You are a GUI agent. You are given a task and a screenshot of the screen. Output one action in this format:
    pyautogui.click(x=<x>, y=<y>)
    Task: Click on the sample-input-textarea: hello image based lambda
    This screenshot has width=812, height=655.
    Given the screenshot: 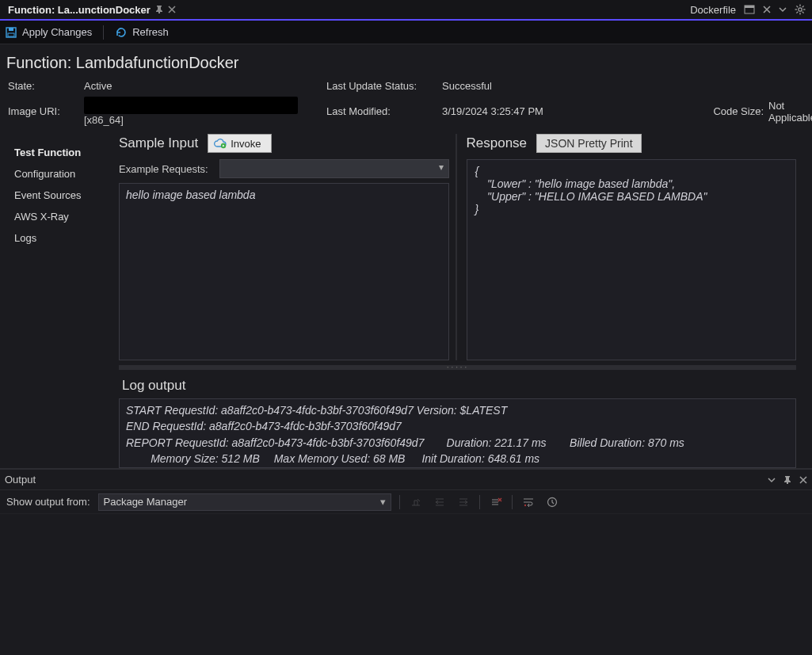 What is the action you would take?
    pyautogui.click(x=284, y=272)
    